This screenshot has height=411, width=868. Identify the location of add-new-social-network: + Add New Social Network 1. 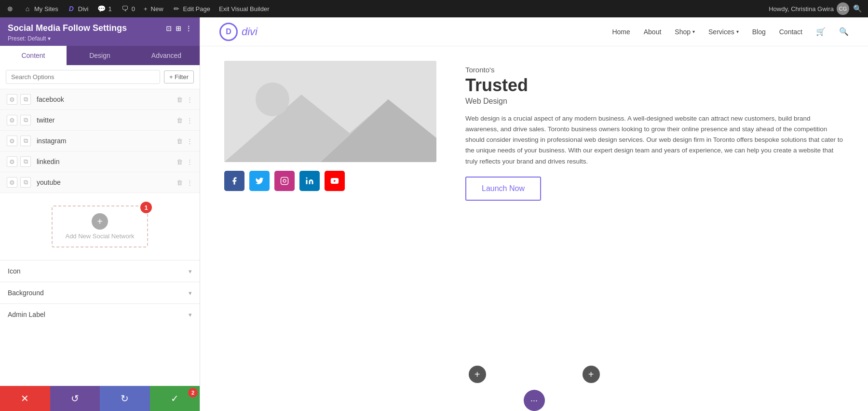
(100, 227).